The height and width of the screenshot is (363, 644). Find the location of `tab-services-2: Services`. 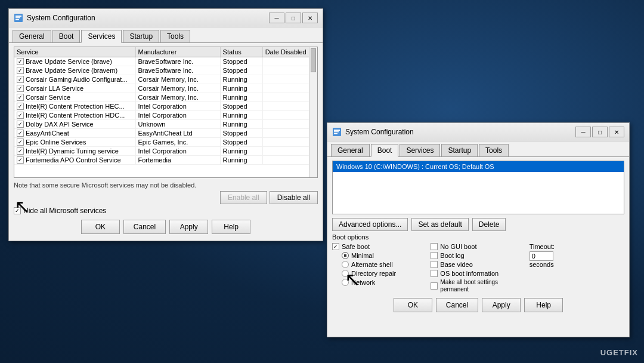

tab-services-2: Services is located at coordinates (420, 150).